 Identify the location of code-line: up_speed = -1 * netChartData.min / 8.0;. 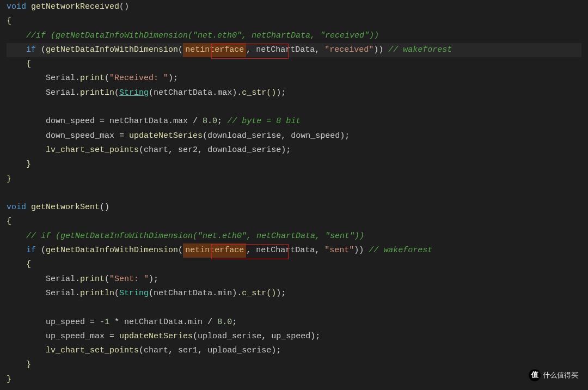
(294, 322).